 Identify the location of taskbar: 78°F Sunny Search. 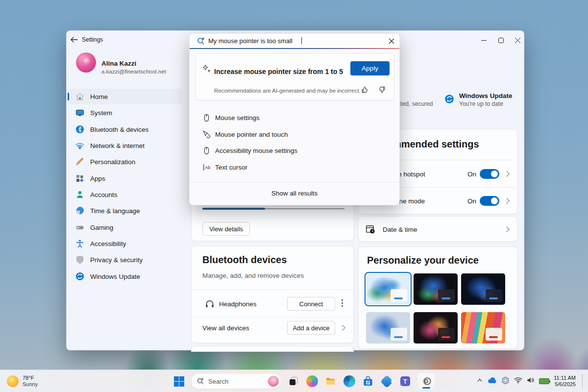
(294, 381).